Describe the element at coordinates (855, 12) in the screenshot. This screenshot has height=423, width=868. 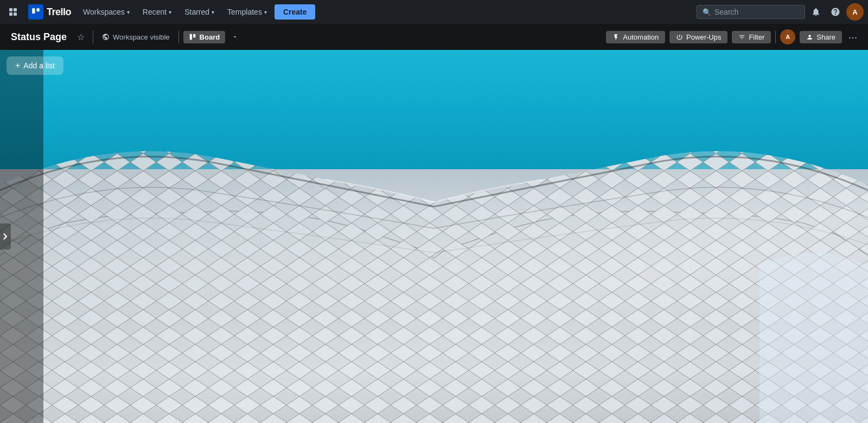
I see `user-avatar-button: A` at that location.